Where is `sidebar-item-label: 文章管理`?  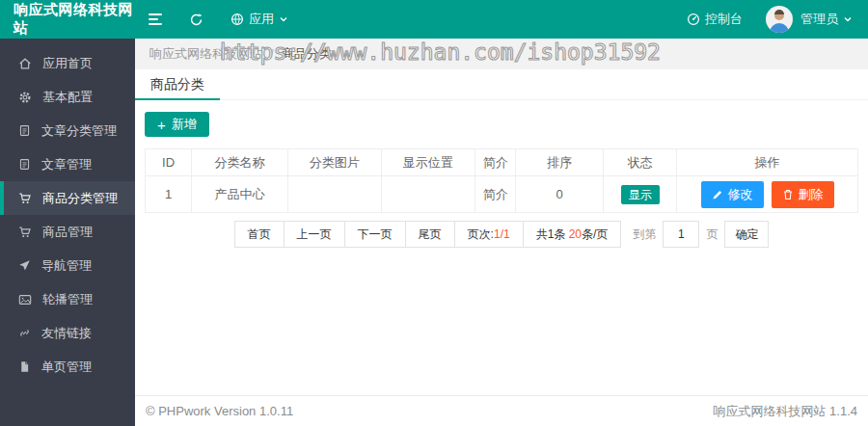
sidebar-item-label: 文章管理 is located at coordinates (67, 165).